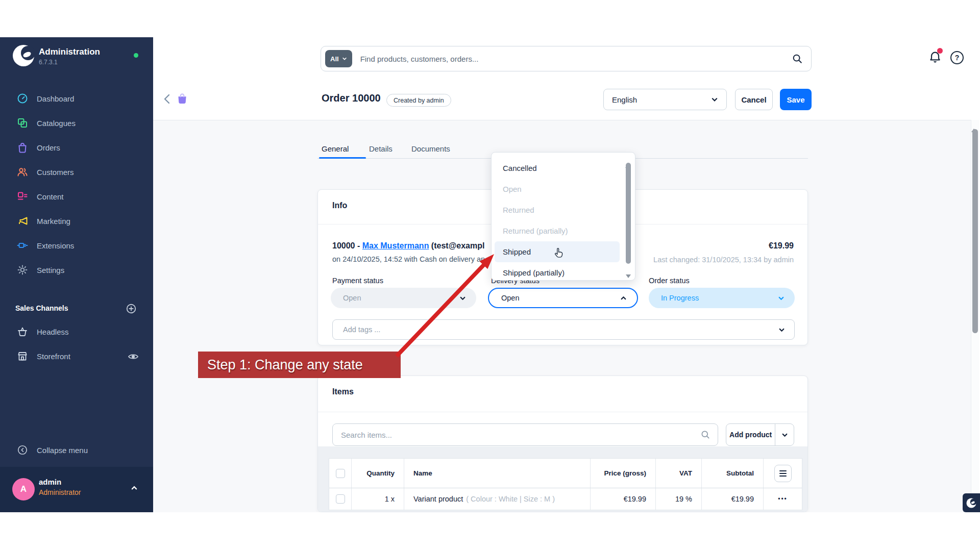  Describe the element at coordinates (722, 298) in the screenshot. I see `order-status-select: In Progress` at that location.